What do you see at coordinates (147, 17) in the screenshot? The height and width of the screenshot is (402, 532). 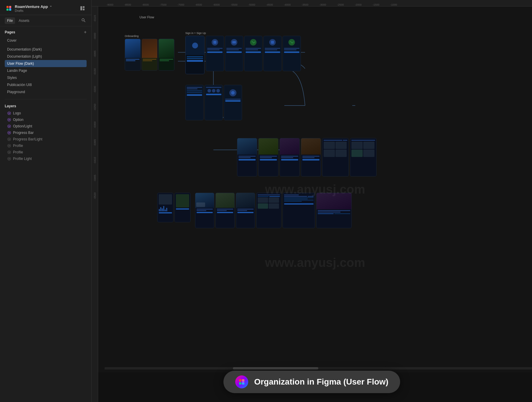 I see `frame-label: User Flow` at bounding box center [147, 17].